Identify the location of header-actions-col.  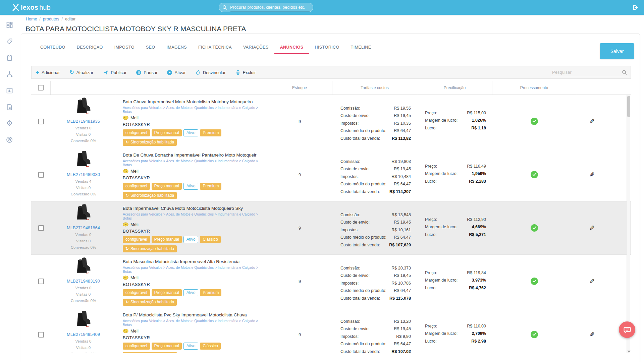
(604, 88).